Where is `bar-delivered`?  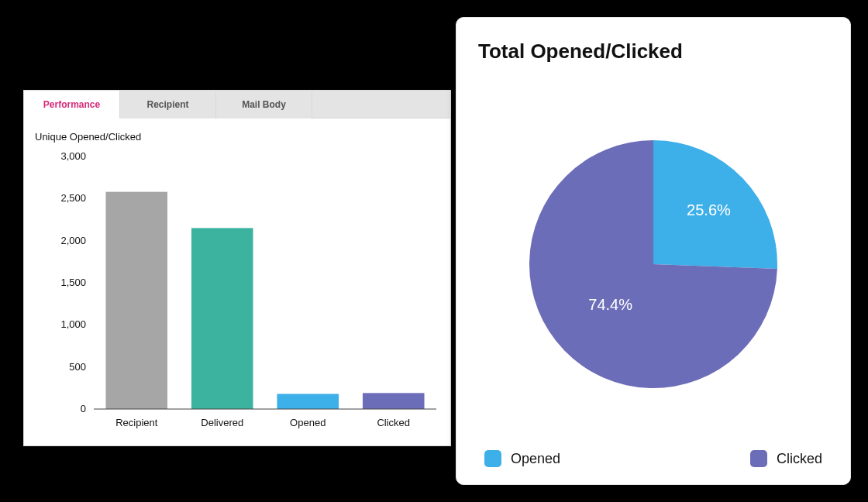
bar-delivered is located at coordinates (222, 318).